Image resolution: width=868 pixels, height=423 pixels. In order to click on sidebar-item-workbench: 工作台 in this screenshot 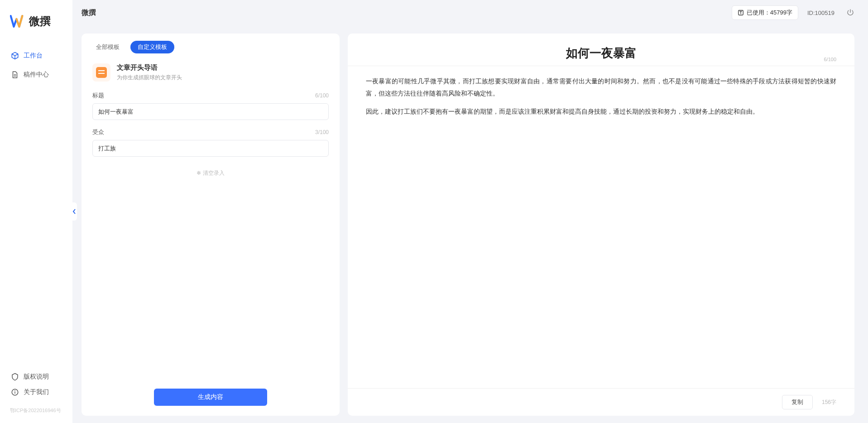, I will do `click(36, 56)`.